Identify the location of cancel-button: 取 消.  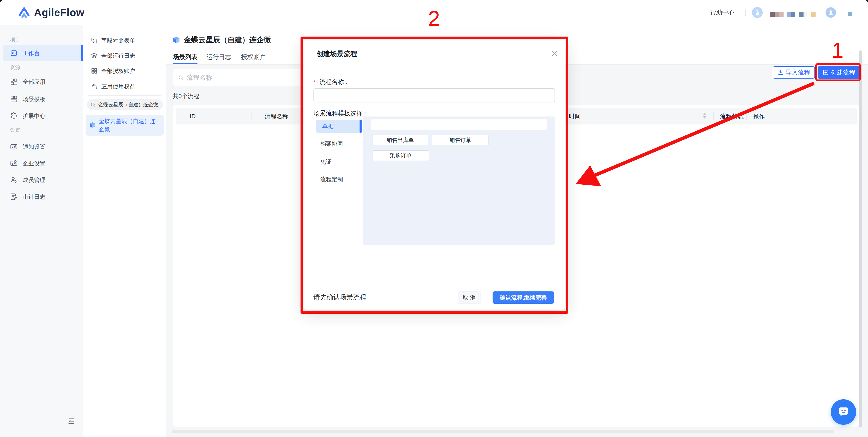
(469, 297).